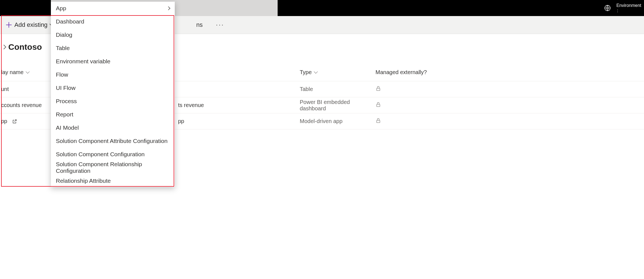  Describe the element at coordinates (113, 168) in the screenshot. I see `dropdown-item: Solution Component Relationship Configur…` at that location.